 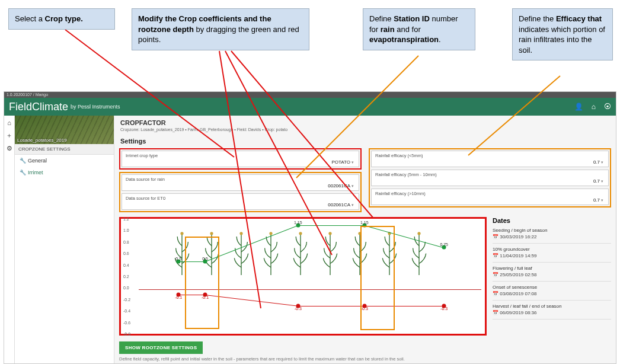 I want to click on brand-logo: FieldClimate, so click(x=39, y=107).